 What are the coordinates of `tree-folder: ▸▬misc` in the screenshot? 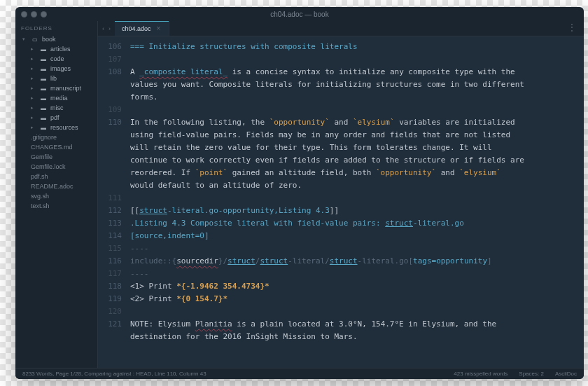 It's located at (56, 108).